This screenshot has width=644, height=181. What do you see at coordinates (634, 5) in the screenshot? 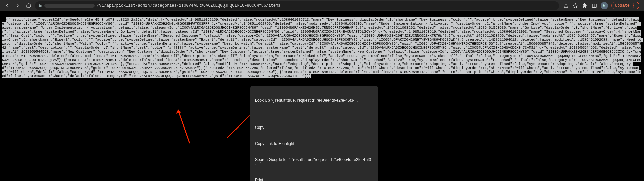
I see `kebab-icon: ⋮` at bounding box center [634, 5].